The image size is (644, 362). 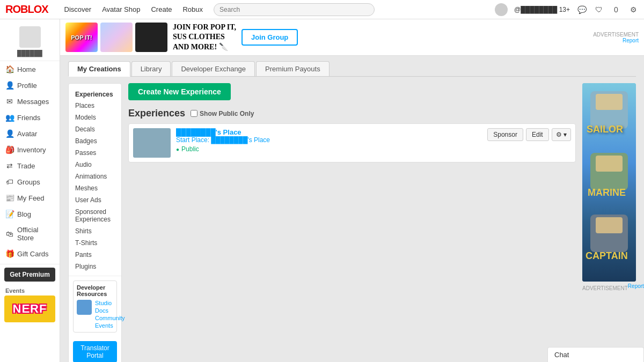 What do you see at coordinates (30, 166) in the screenshot?
I see `sidebar-item-trade: ⇄ Trade` at bounding box center [30, 166].